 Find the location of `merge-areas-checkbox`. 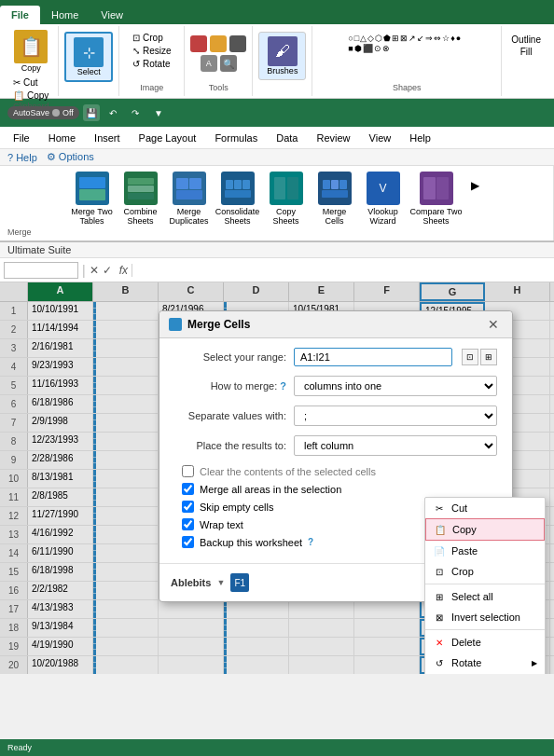

merge-areas-checkbox is located at coordinates (188, 488).